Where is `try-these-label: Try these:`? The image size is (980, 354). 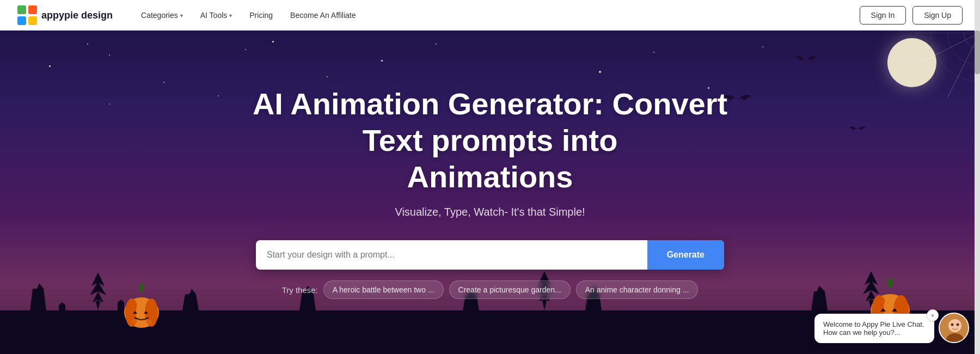 try-these-label: Try these: is located at coordinates (300, 290).